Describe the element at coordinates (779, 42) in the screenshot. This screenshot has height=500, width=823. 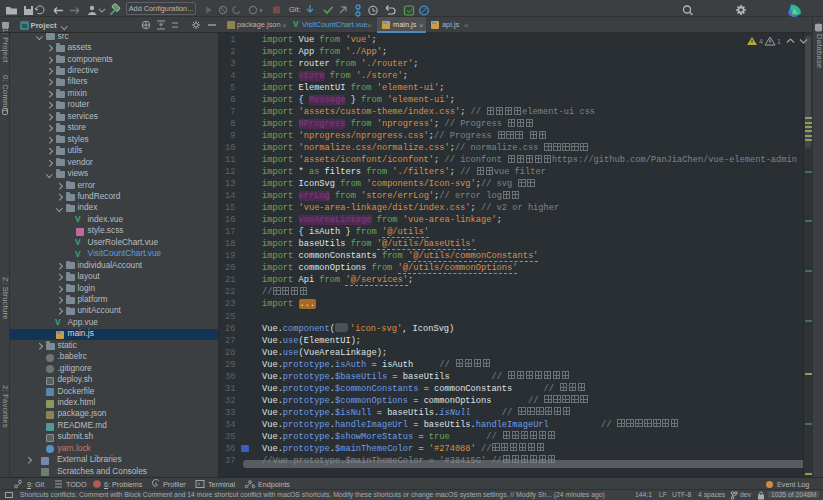
I see `svg-text: 1` at that location.